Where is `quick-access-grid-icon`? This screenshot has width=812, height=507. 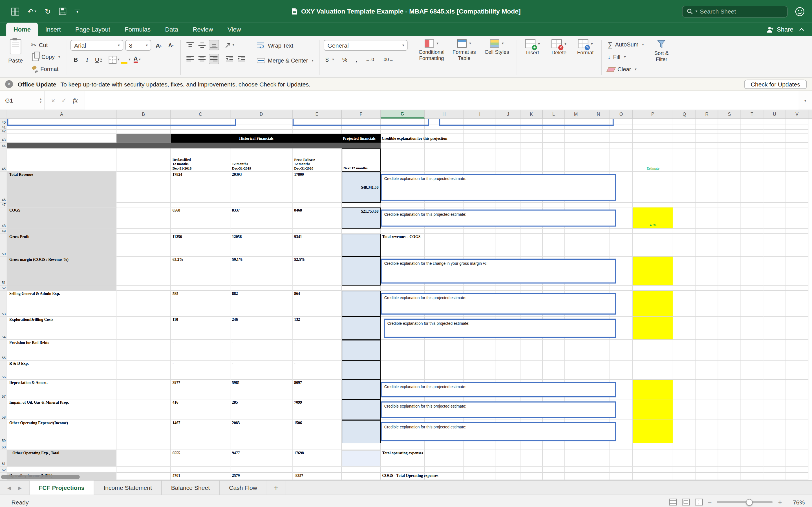 quick-access-grid-icon is located at coordinates (15, 11).